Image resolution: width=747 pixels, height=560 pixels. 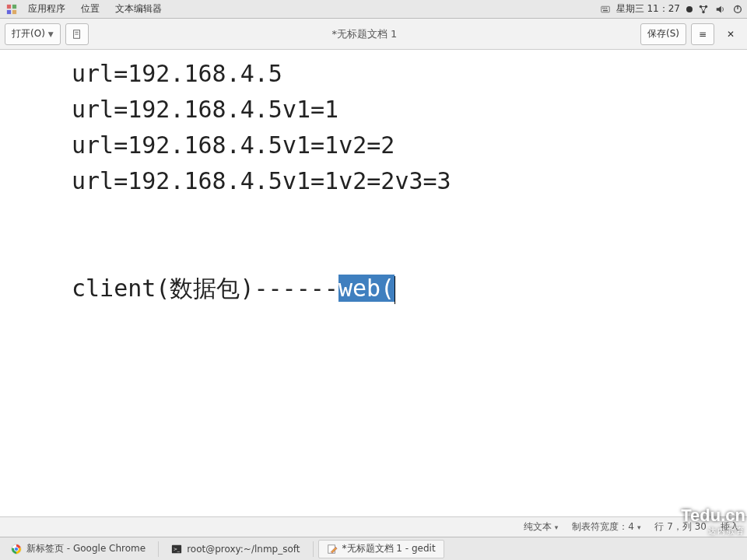 I want to click on syntax-label: 纯文本, so click(x=538, y=527).